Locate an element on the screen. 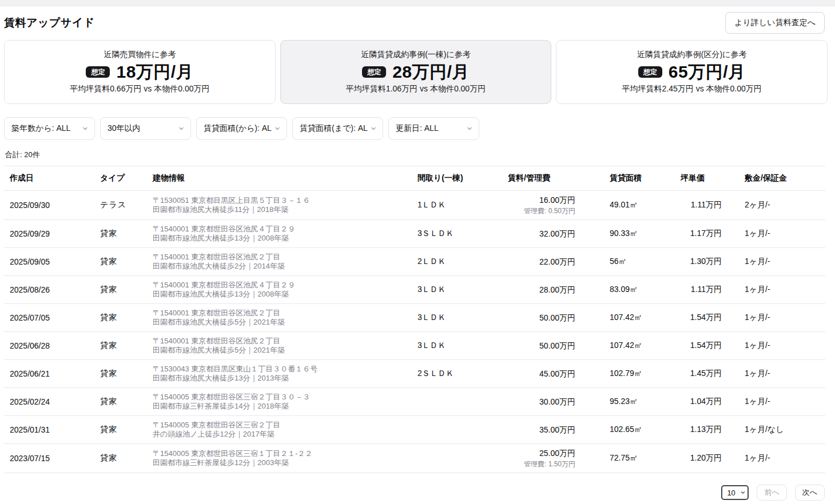  card-title: 近隣売買物件に参考 is located at coordinates (140, 55).